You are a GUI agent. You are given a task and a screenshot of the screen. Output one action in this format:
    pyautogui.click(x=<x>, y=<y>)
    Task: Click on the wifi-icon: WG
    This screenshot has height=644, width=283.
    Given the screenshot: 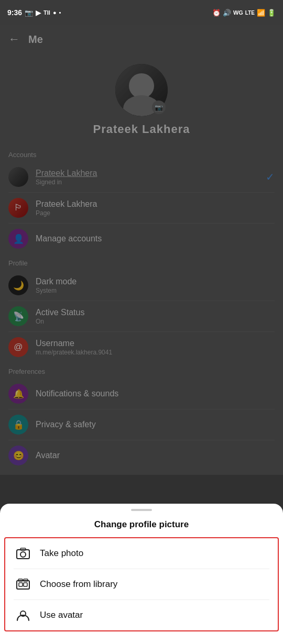 What is the action you would take?
    pyautogui.click(x=238, y=13)
    